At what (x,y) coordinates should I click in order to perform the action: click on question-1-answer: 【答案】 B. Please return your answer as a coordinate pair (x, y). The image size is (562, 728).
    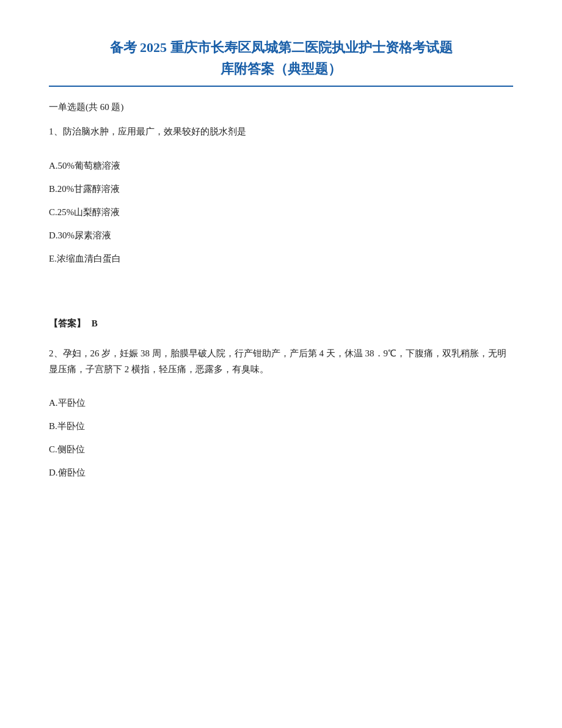
    Looking at the image, I should click on (281, 324).